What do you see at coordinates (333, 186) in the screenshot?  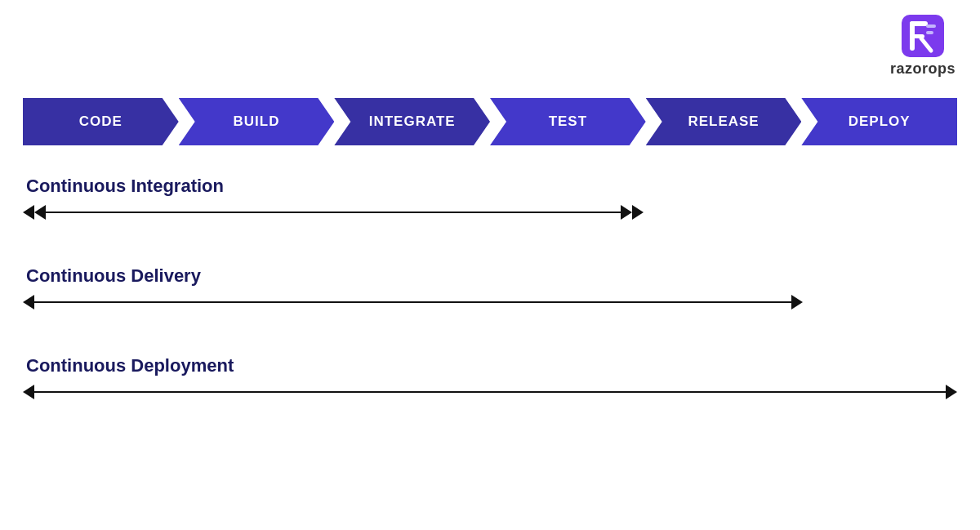 I see `ci-label: Continuous Integration` at bounding box center [333, 186].